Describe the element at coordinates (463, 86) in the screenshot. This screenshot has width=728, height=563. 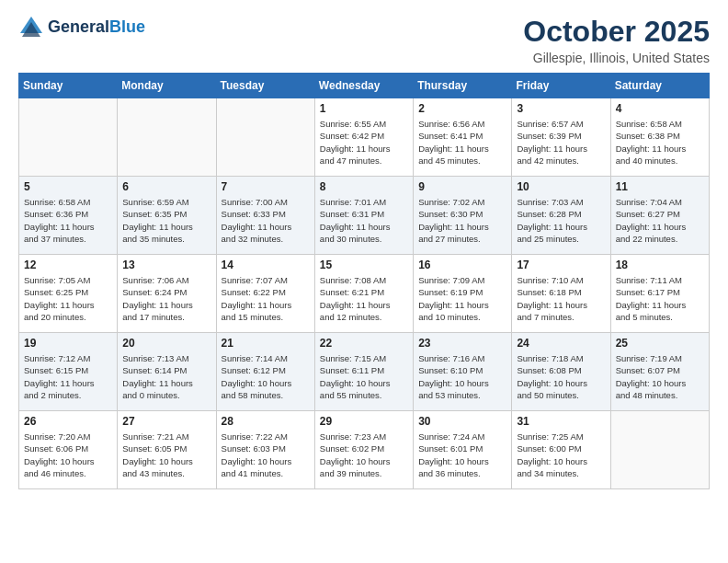
I see `col-header-thursday: Thursday` at that location.